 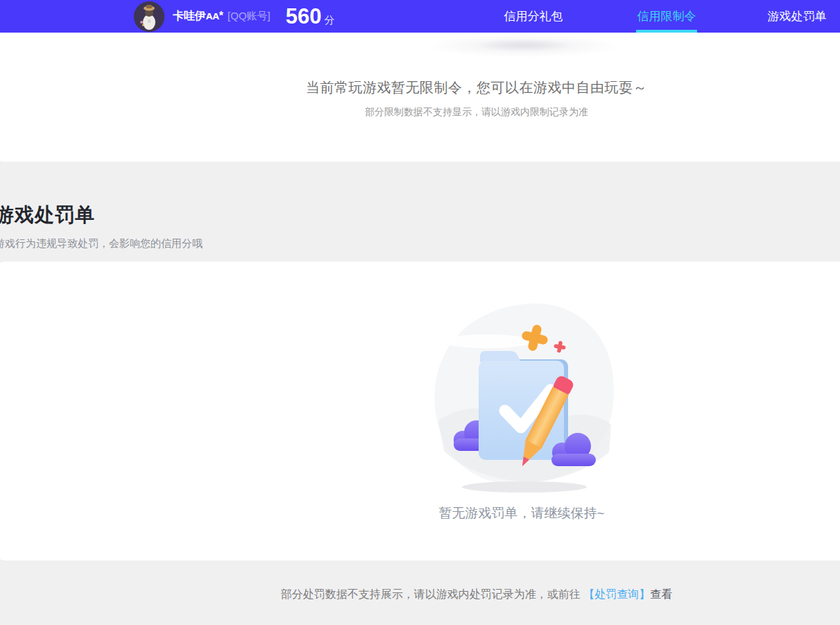 I want to click on penalty-footer-note: 部分处罚数据不支持展示，请以游戏内处罚记录为准，或前往 【处罚查询】查看, so click(x=420, y=595).